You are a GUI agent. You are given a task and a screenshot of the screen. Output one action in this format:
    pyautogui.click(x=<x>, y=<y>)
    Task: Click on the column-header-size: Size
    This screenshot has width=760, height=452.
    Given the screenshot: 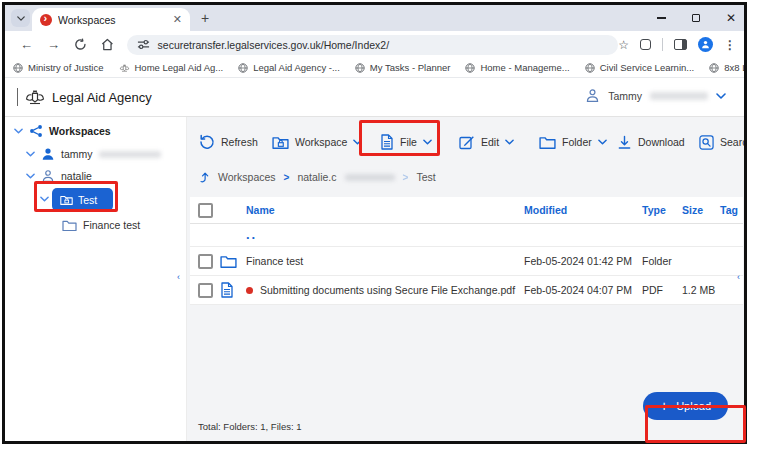 What is the action you would take?
    pyautogui.click(x=701, y=210)
    